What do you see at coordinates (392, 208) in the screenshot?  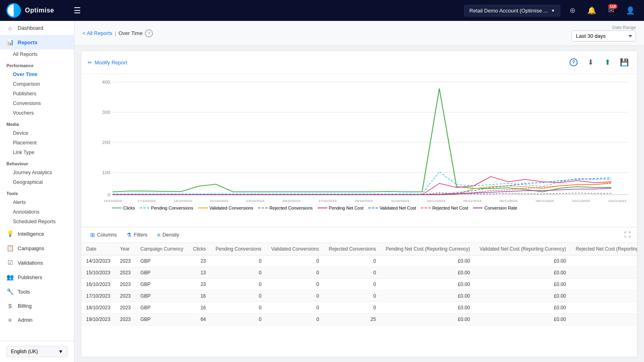 I see `legend-validated-net-cost: Validated Net Cost` at bounding box center [392, 208].